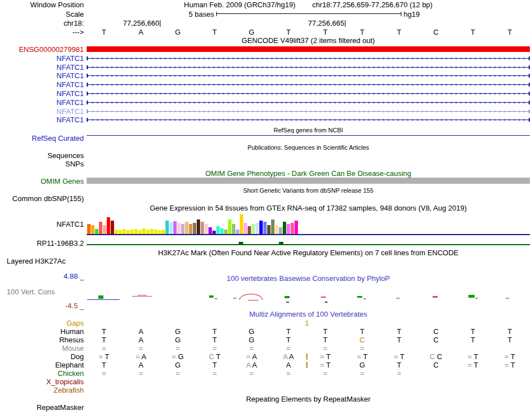 This screenshot has height=420, width=531. Describe the element at coordinates (309, 253) in the screenshot. I see `h3k27ac-track-title: H3K27Ac Mark (Often Found Near Active Re…` at that location.